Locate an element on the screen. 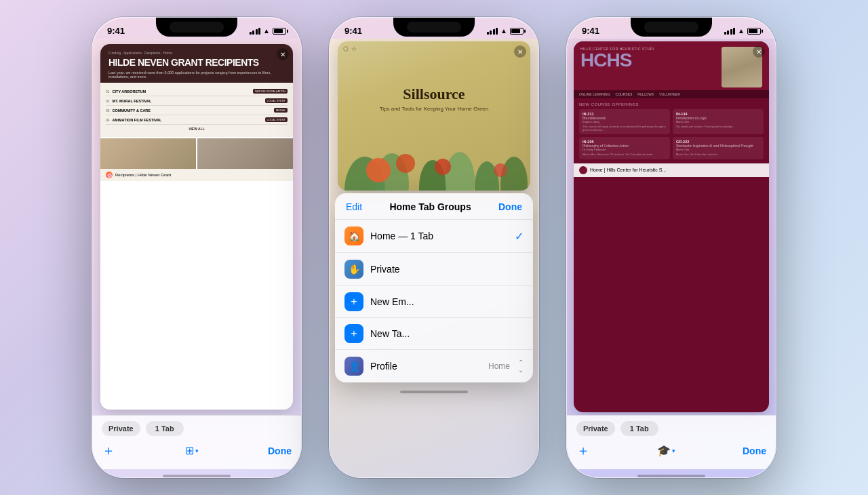  list-title: ANIMATION FILM FESTIVAL is located at coordinates (189, 120).